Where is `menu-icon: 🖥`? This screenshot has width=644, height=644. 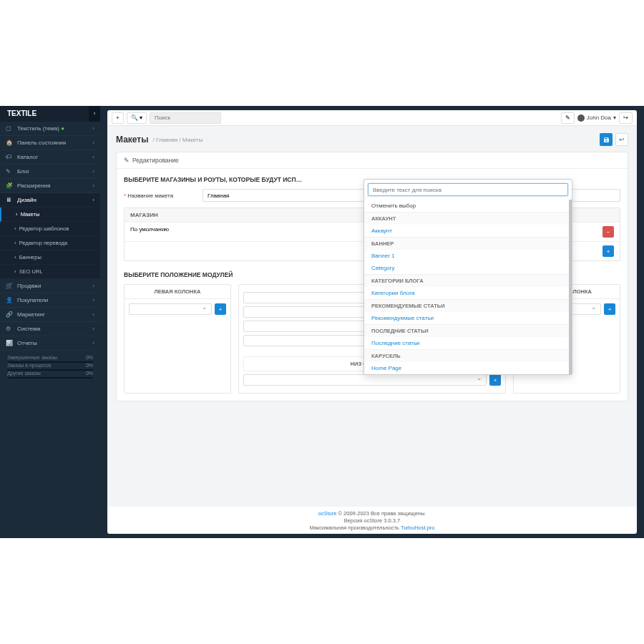
menu-icon: 🖥 is located at coordinates (9, 200).